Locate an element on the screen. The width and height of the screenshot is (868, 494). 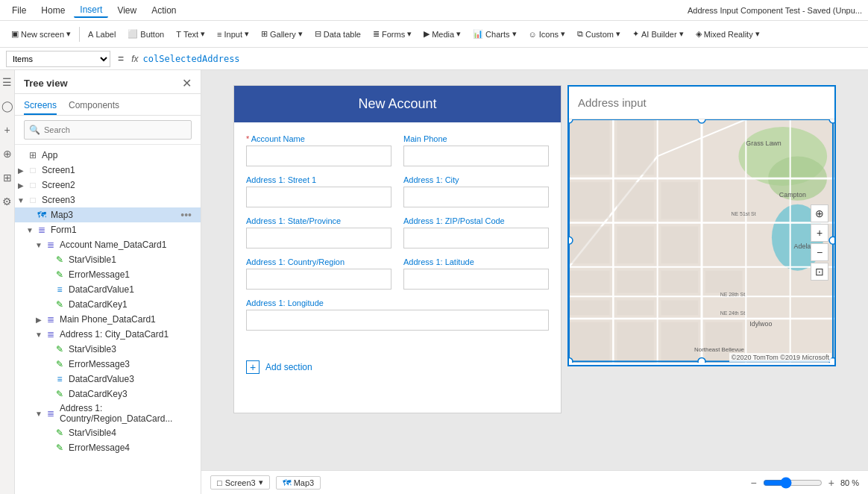
field-main-phone: Main Phone is located at coordinates (476, 151).